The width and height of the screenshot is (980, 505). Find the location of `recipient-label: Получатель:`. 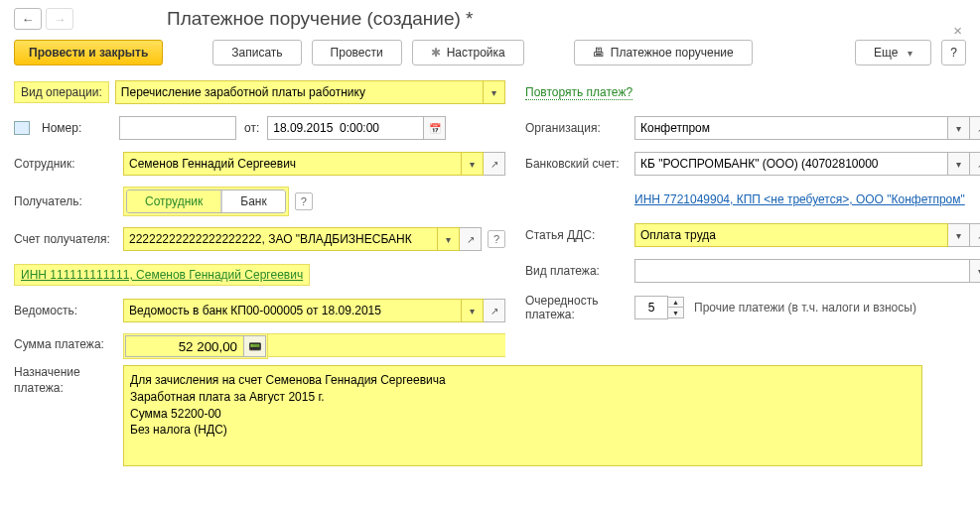

recipient-label: Получатель: is located at coordinates (69, 201).